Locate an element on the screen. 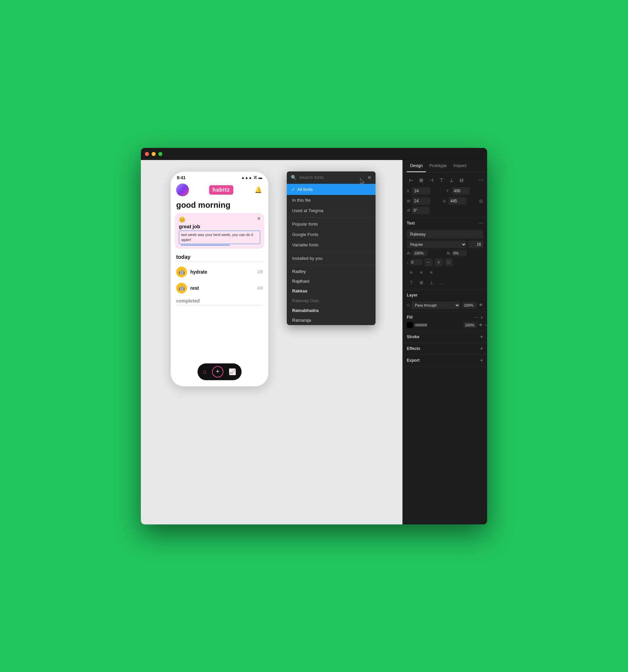 This screenshot has height=672, width=628. font-search-input is located at coordinates (332, 177).